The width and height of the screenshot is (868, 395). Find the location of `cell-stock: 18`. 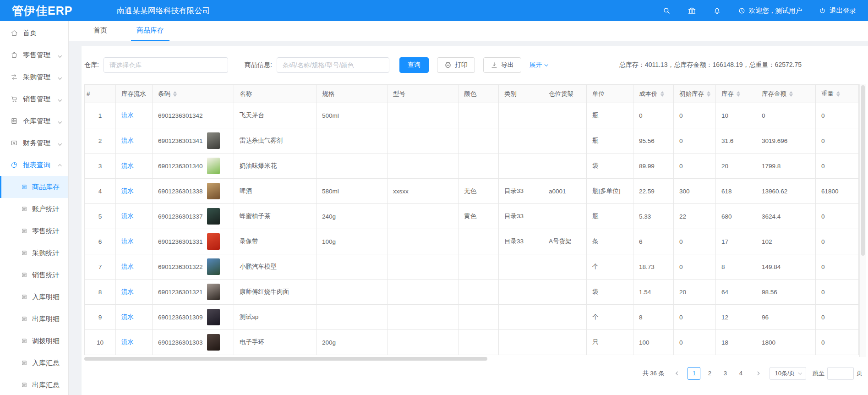

cell-stock: 18 is located at coordinates (736, 343).